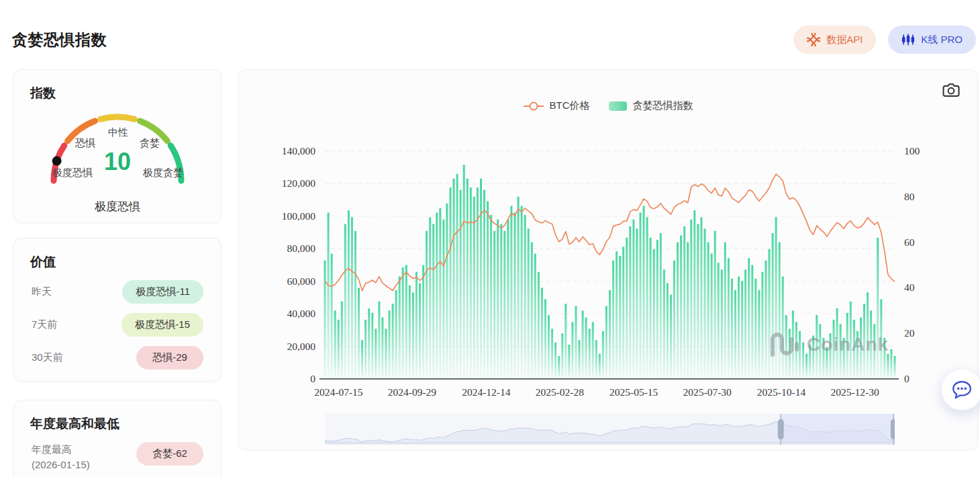  What do you see at coordinates (912, 150) in the screenshot?
I see `svg-text: 100` at bounding box center [912, 150].